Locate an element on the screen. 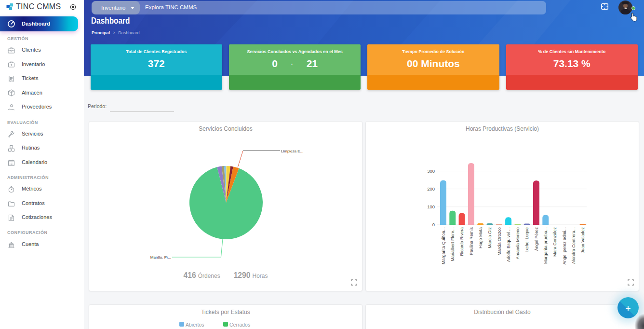 The height and width of the screenshot is (329, 644). svg-text: 100 is located at coordinates (431, 206).